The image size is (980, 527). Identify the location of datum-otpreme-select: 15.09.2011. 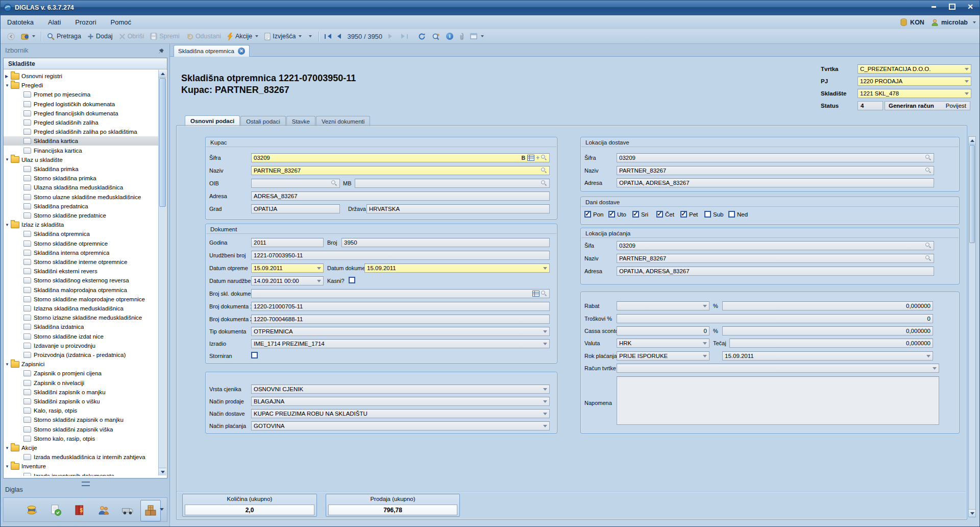
(287, 268).